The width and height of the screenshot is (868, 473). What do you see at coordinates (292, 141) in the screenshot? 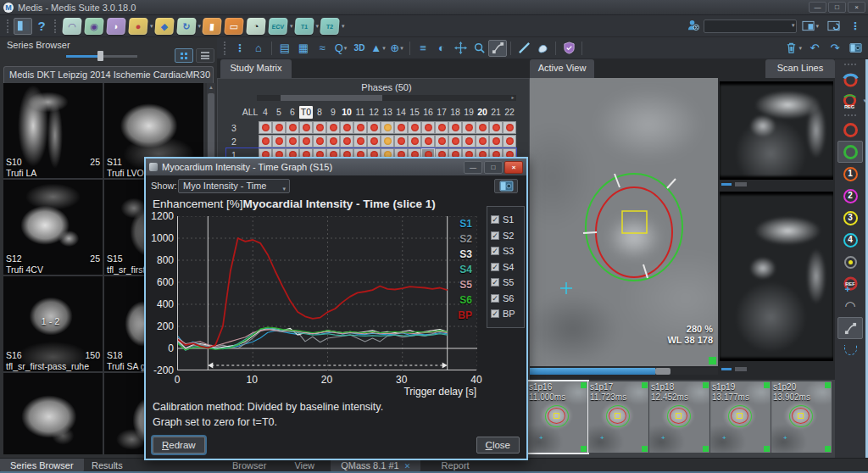
I see `matrix-cell-r2-p6` at bounding box center [292, 141].